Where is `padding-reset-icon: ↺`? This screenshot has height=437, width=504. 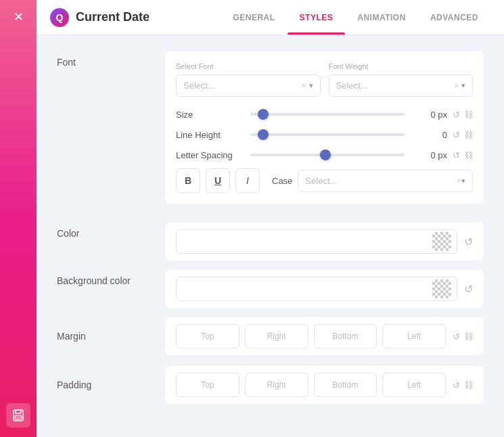
padding-reset-icon: ↺ is located at coordinates (456, 386).